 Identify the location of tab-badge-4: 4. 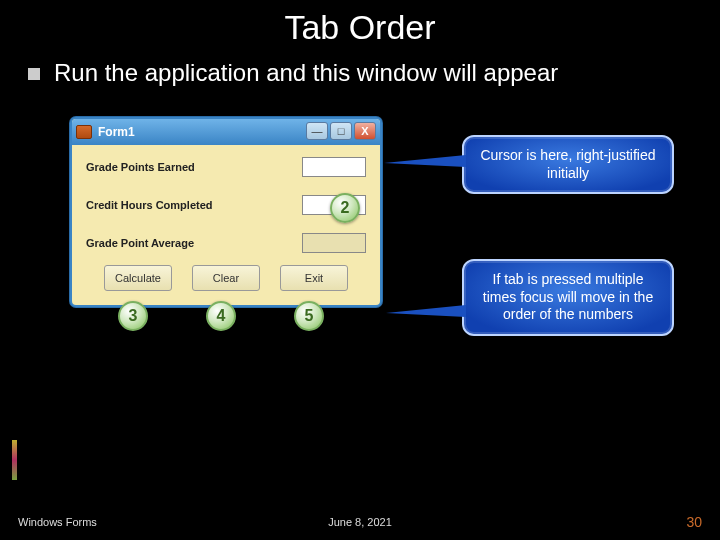
(221, 316).